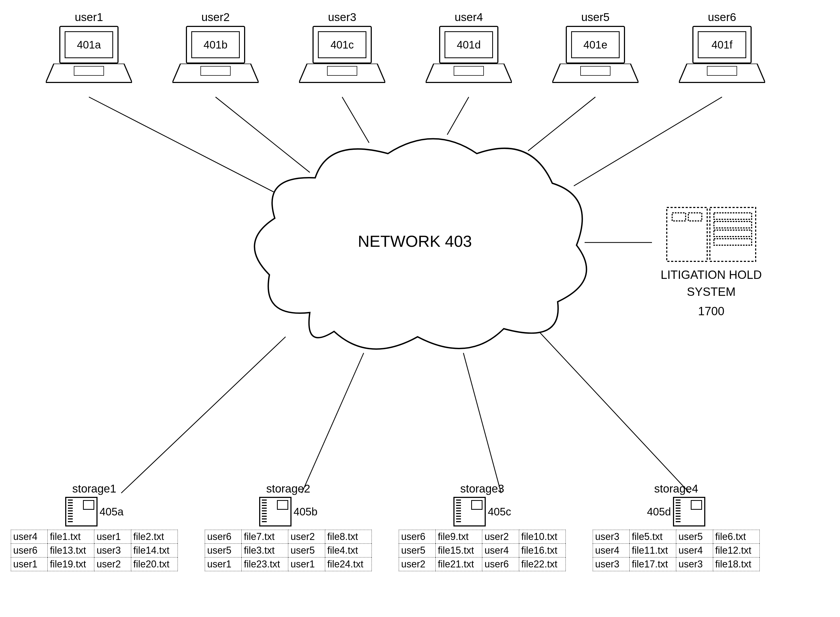 The image size is (840, 617). I want to click on server-icon, so click(711, 235).